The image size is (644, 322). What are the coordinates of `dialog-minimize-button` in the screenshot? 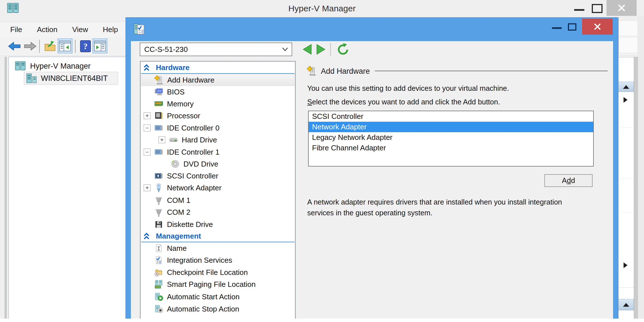 It's located at (557, 28).